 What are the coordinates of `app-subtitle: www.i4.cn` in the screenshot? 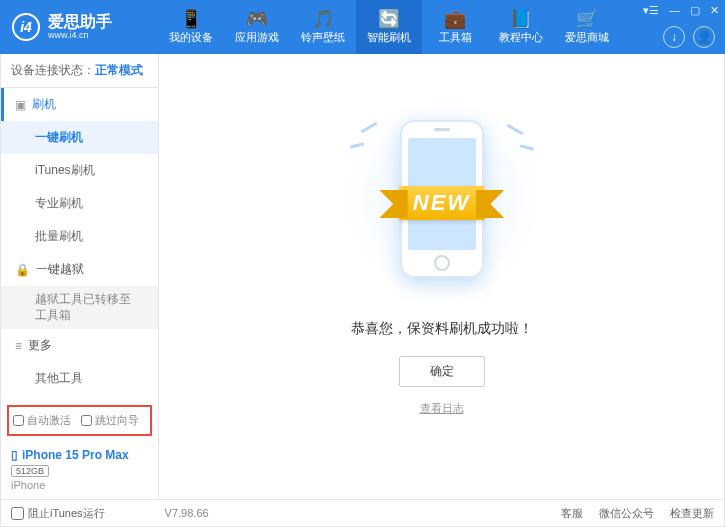 It's located at (80, 35).